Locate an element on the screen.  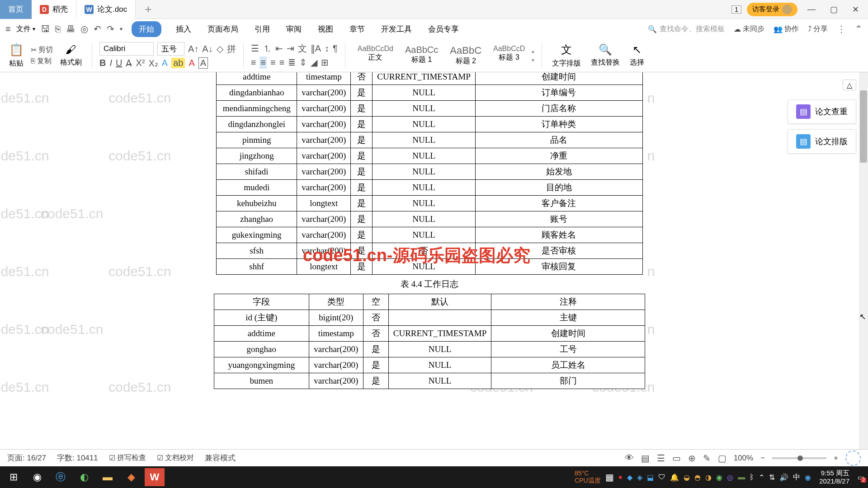
subscript-icon: X₂ is located at coordinates (153, 63).